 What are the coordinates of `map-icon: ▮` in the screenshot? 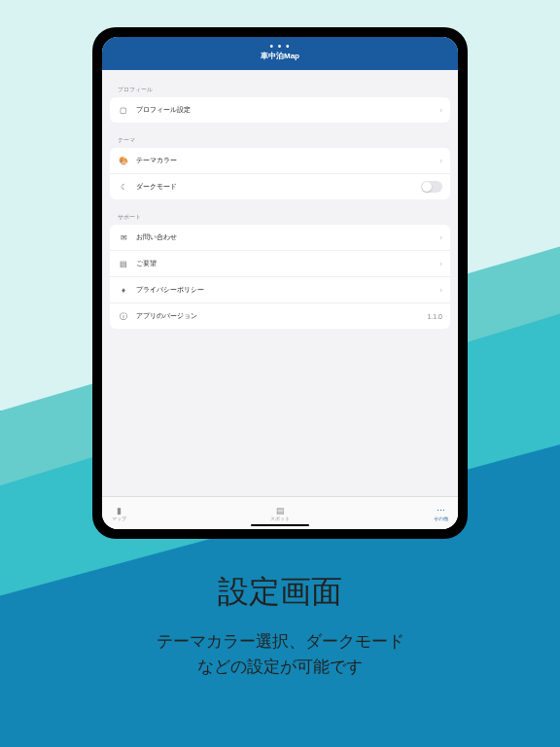 It's located at (119, 511).